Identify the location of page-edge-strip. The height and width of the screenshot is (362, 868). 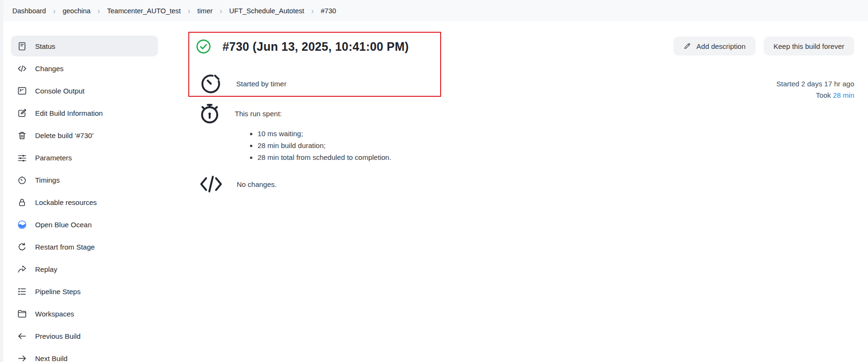
(2, 181).